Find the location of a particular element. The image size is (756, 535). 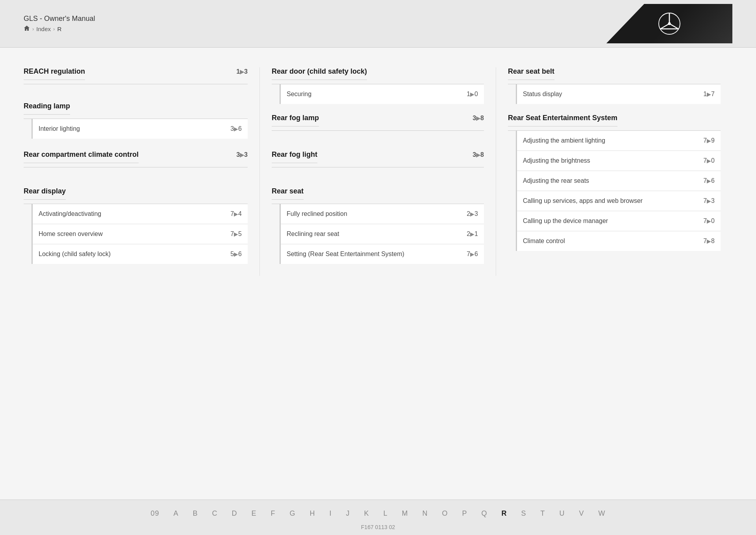

alpha-t: T is located at coordinates (543, 514).